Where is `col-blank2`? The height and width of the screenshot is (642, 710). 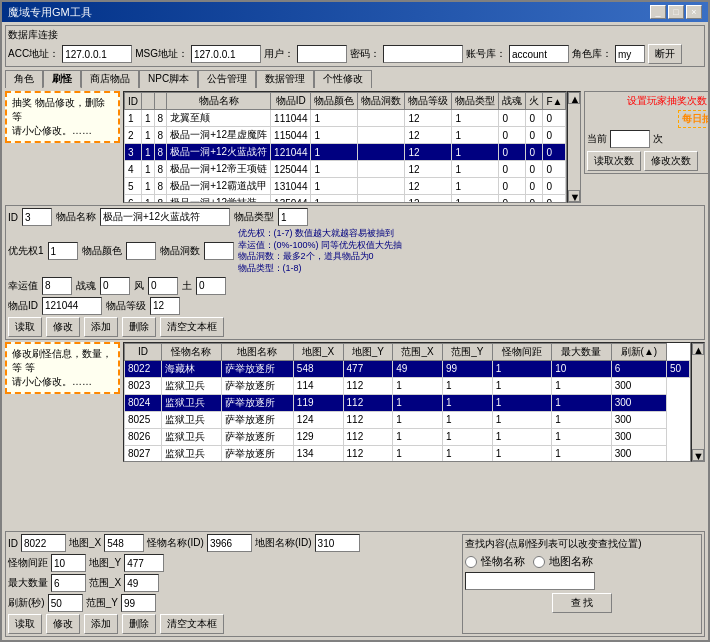
col-blank2 is located at coordinates (160, 102).